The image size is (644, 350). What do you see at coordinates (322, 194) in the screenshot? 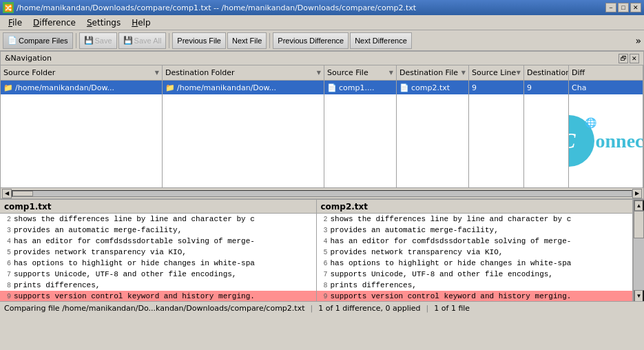
I see `scroll-track` at bounding box center [322, 194].